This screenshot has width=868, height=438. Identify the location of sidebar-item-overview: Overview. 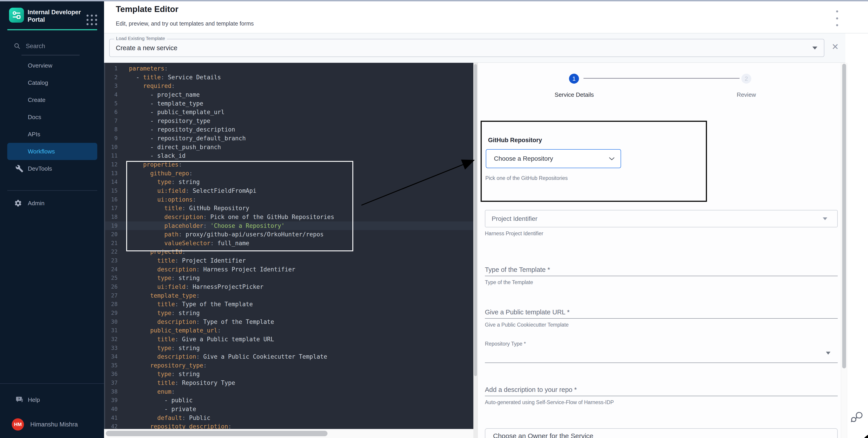
(52, 65).